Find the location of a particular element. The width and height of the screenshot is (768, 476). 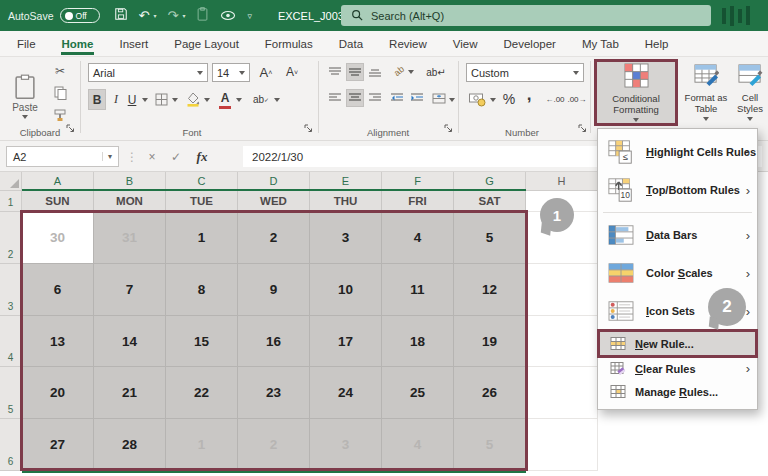

select-all-corner is located at coordinates (11, 182).